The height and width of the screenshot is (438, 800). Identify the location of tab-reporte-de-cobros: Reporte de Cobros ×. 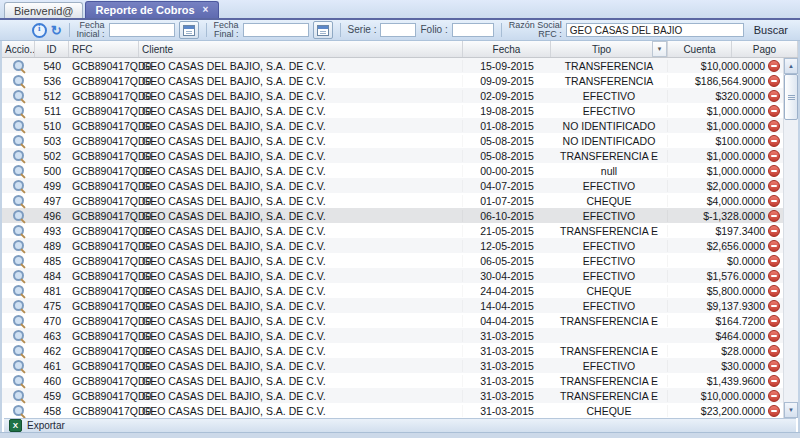
(152, 10).